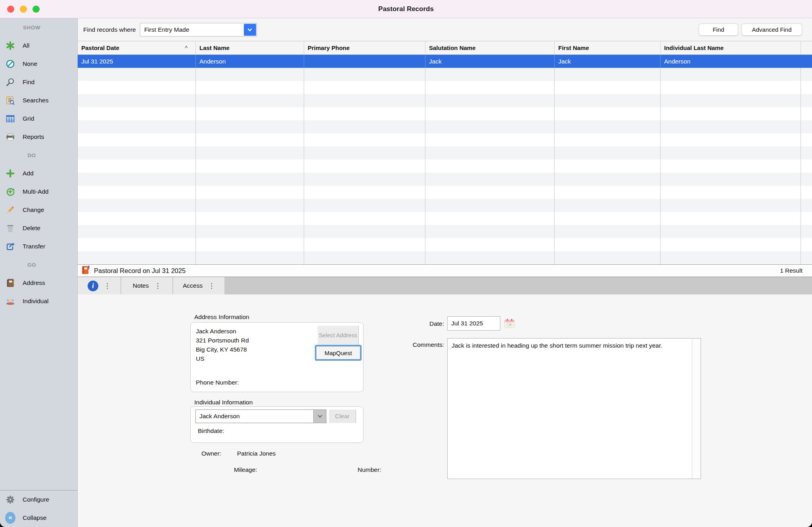  Describe the element at coordinates (39, 46) in the screenshot. I see `sidebar-item-all: All` at that location.